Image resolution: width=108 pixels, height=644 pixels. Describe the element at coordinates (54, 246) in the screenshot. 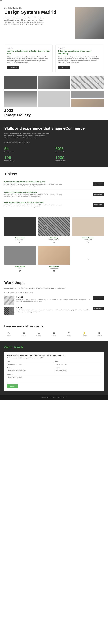

I see `team-section: Nicole Stone Lead Designer ⊡ Mike Perry …` at that location.